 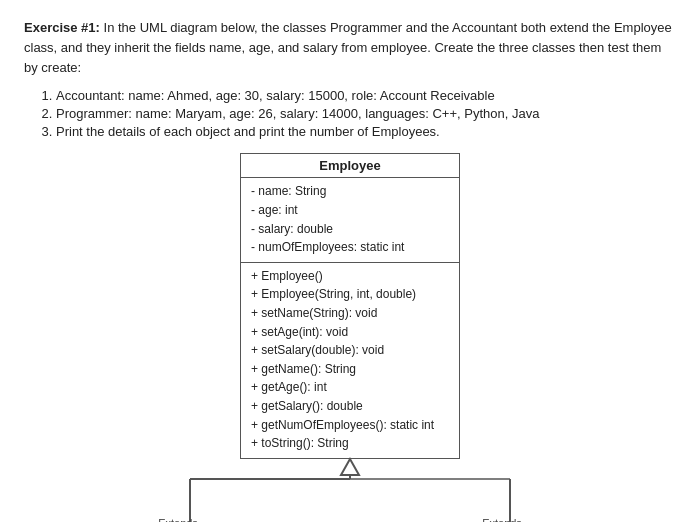 I want to click on exercise-intro: In the UML diagram below, the classes Pr…, so click(x=348, y=48).